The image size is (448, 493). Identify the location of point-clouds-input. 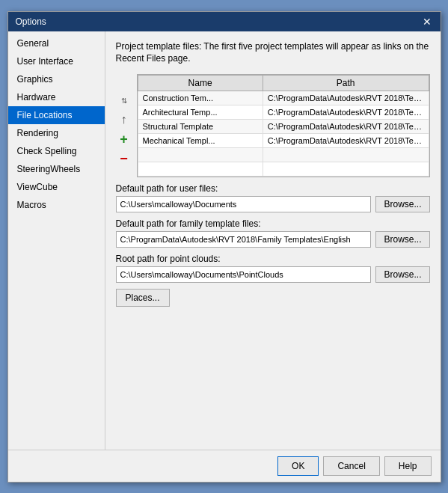
(244, 275).